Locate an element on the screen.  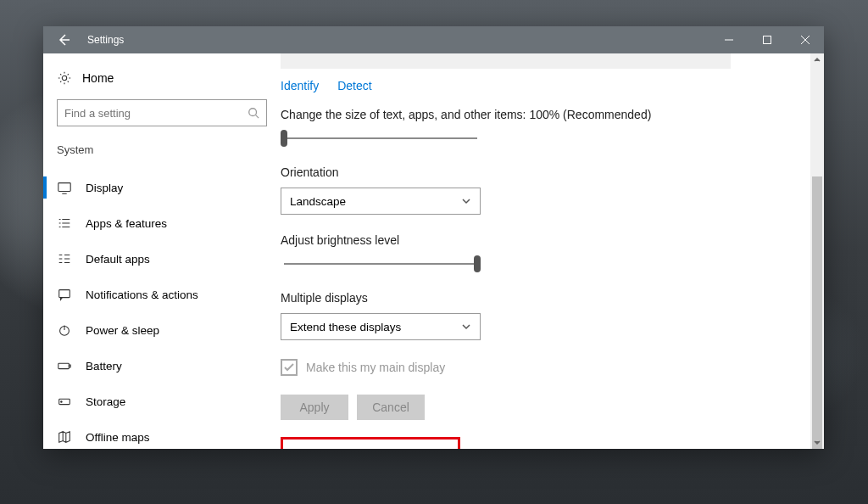
advanced-highlight: Advanced display settings is located at coordinates (370, 443).